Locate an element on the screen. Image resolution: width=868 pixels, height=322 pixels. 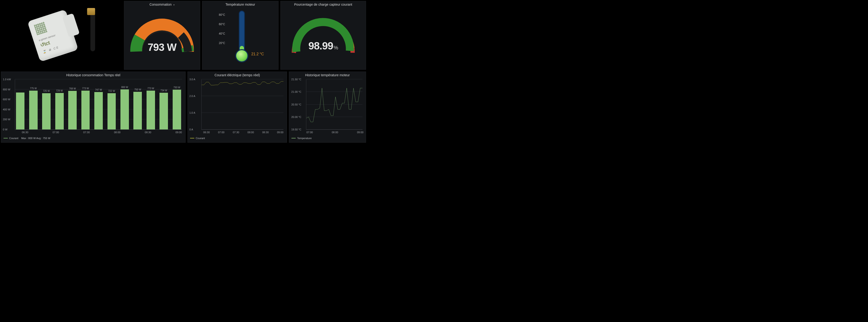
tick: 80°C is located at coordinates (222, 18).